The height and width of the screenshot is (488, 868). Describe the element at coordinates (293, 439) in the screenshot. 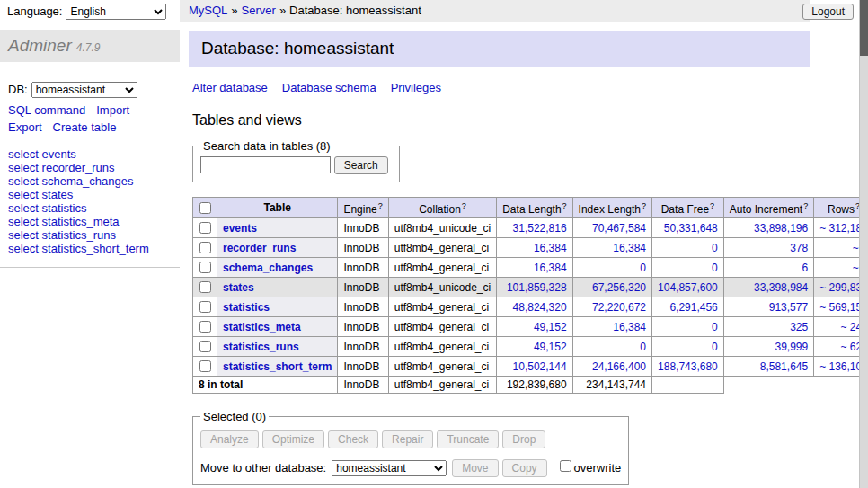

I see `optimize-button: Optimize` at that location.